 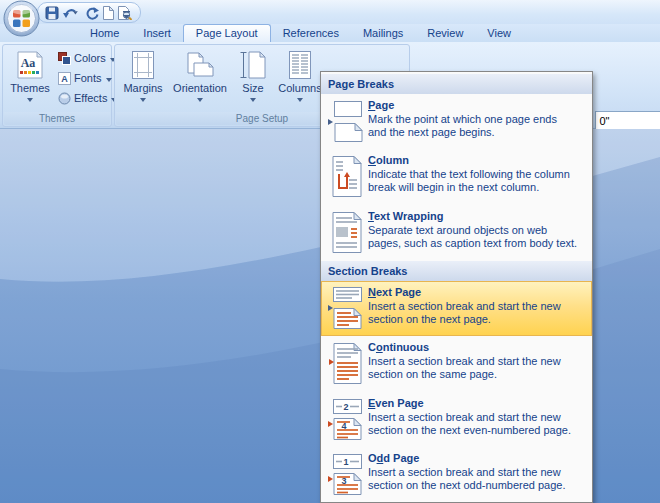 I want to click on svg-text: 2, so click(x=346, y=407).